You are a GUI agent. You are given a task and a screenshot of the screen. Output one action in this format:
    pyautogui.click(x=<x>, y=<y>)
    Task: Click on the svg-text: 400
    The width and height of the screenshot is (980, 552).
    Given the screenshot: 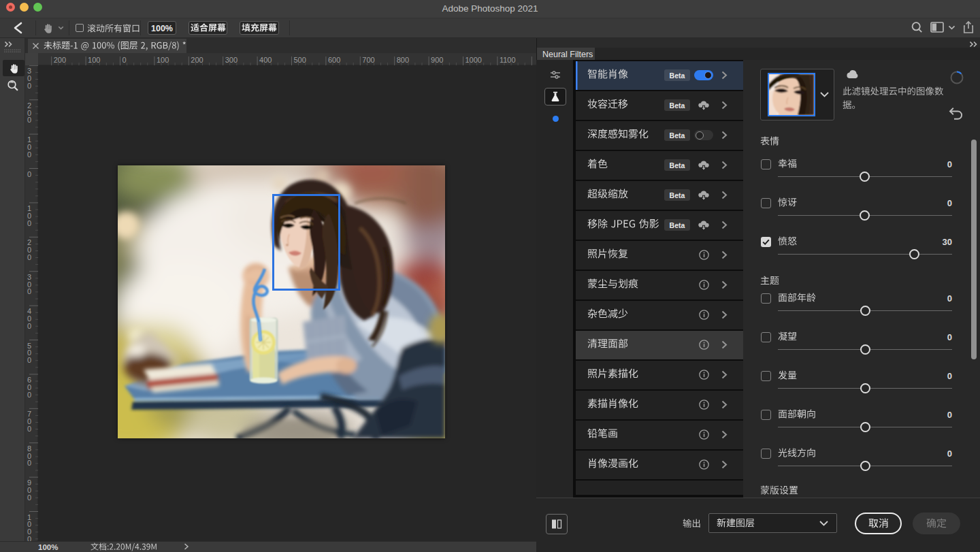 What is the action you would take?
    pyautogui.click(x=265, y=60)
    